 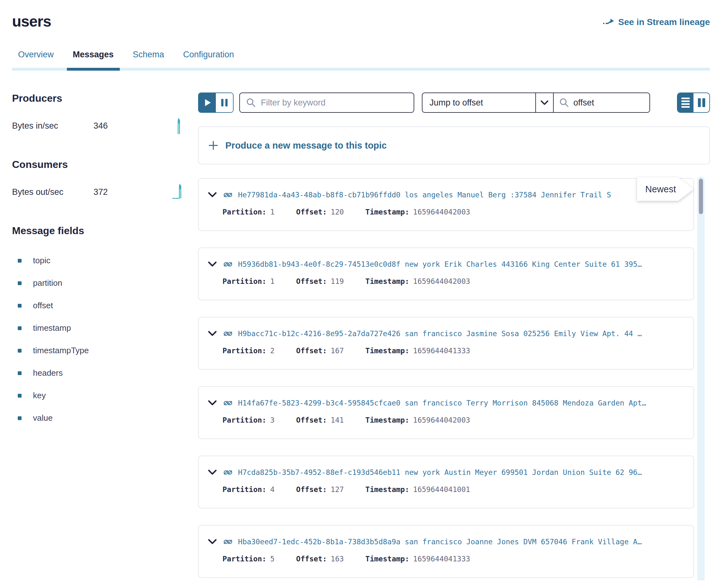 What do you see at coordinates (442, 403) in the screenshot?
I see `message-summary: H14fa67fe-5823-4299-b3c4-595845cfcae0 sa…` at bounding box center [442, 403].